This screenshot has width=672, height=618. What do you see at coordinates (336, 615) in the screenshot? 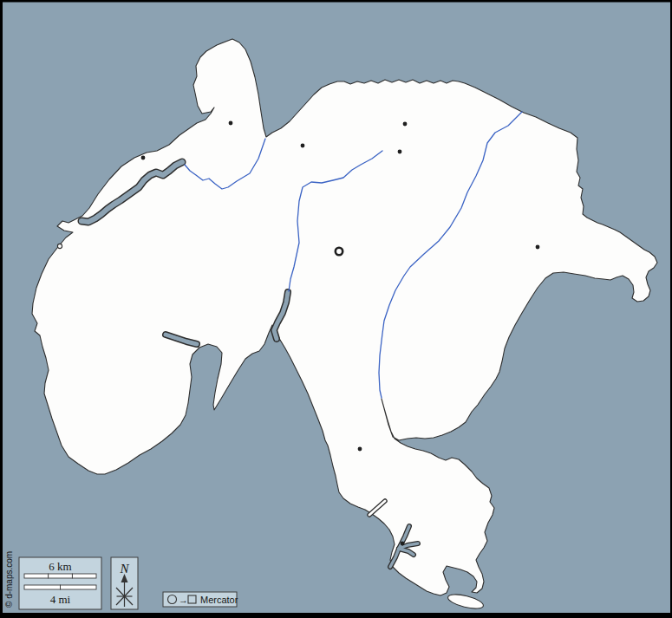
I see `frame-bottom` at bounding box center [336, 615].